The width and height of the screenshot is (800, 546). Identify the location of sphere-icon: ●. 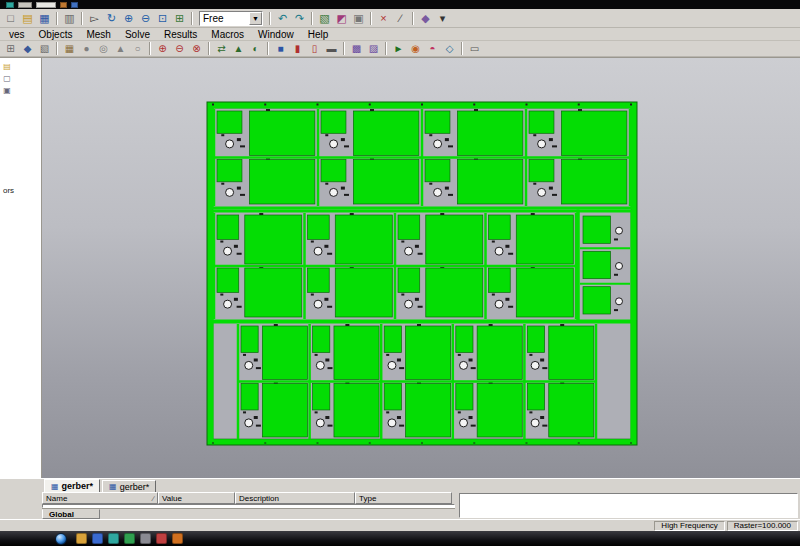
(86, 49).